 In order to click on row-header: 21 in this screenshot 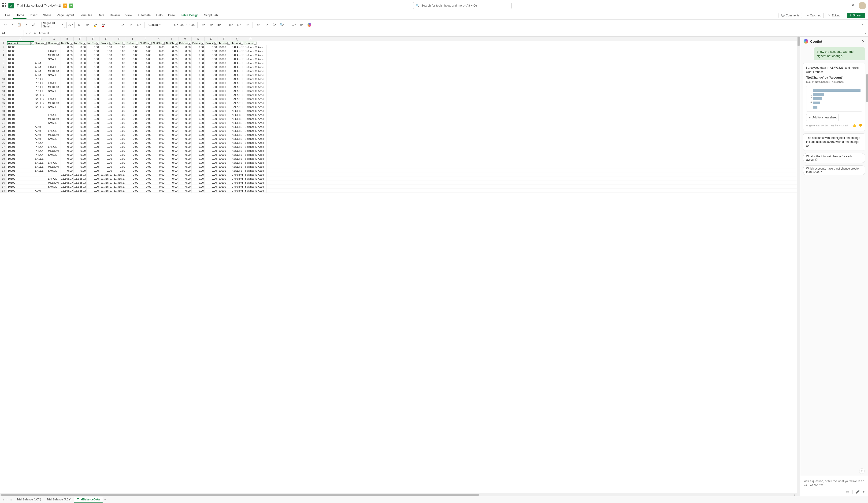, I will do `click(3, 123)`.